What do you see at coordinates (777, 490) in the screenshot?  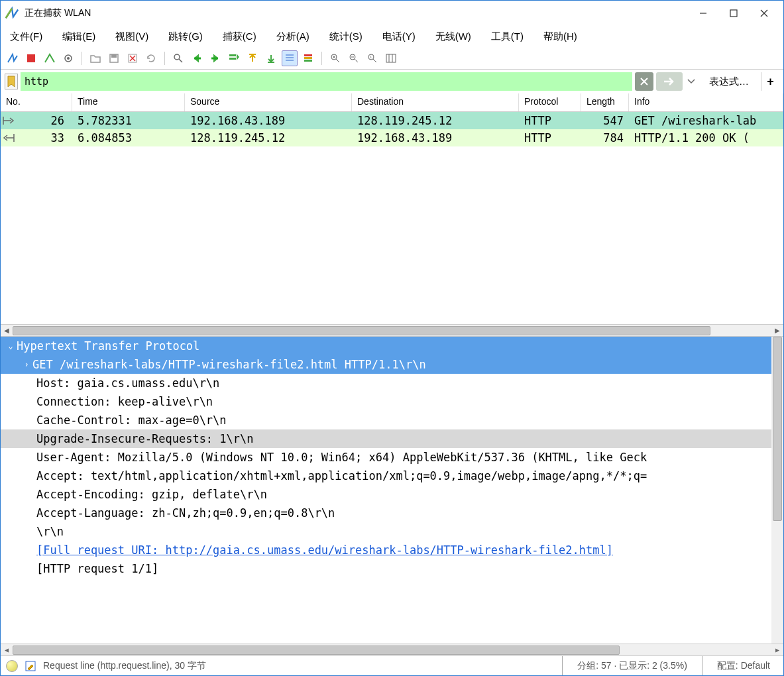 I see `details-vscroll` at bounding box center [777, 490].